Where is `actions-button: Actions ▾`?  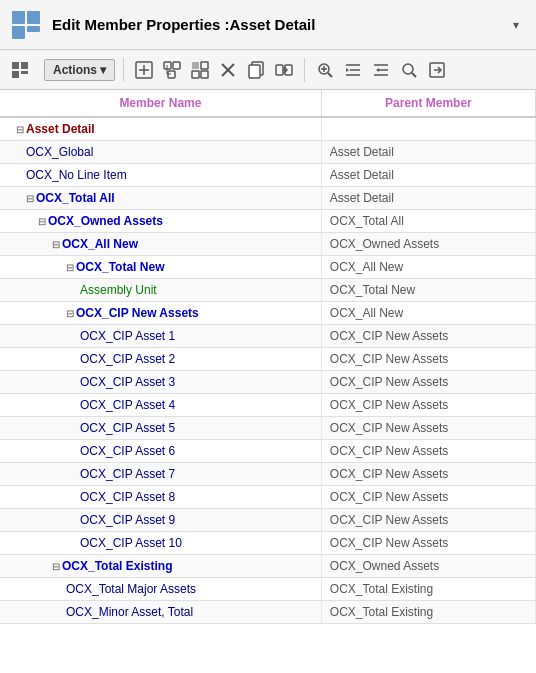 actions-button: Actions ▾ is located at coordinates (80, 70).